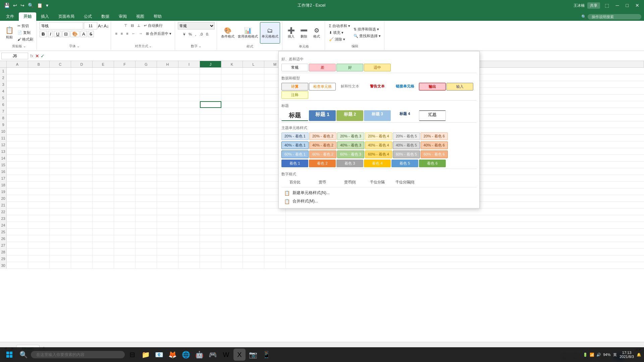 This screenshot has height=362, width=644. Describe the element at coordinates (211, 259) in the screenshot. I see `cell-J29` at that location.